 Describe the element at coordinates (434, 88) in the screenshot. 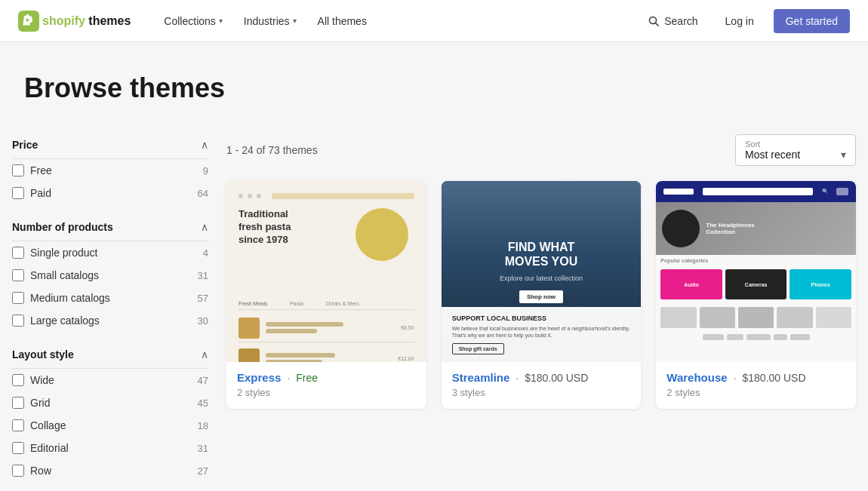

I see `page-title: Browse themes` at that location.